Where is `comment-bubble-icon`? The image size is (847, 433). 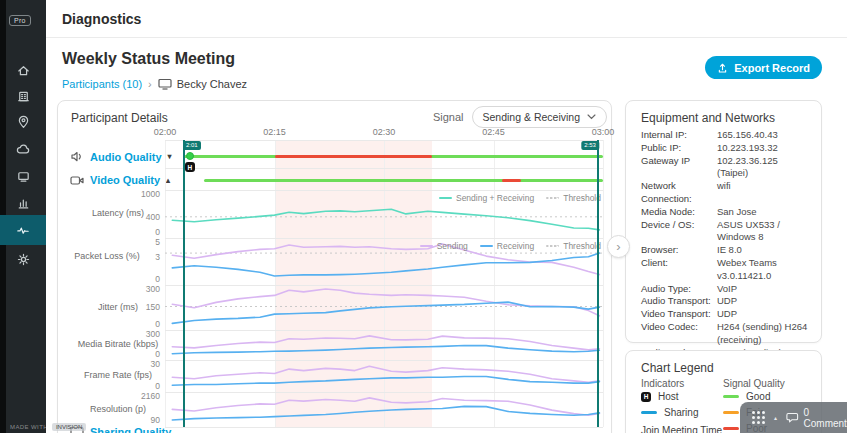 comment-bubble-icon is located at coordinates (792, 418).